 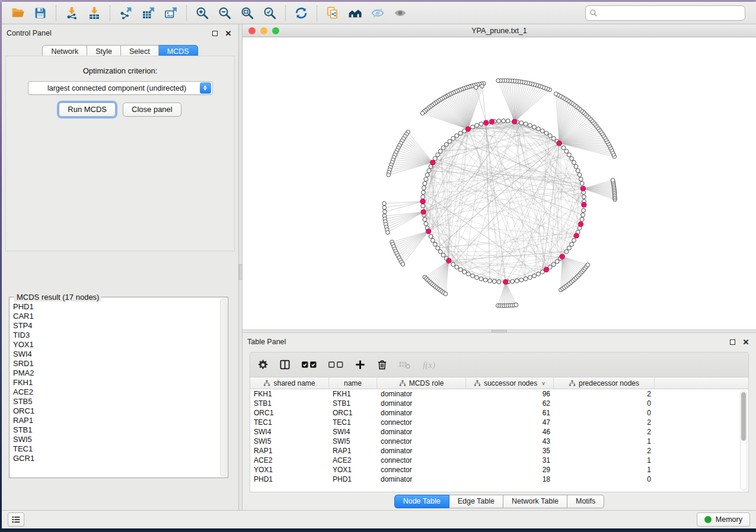 I want to click on table-cell: ACE2, so click(x=353, y=460).